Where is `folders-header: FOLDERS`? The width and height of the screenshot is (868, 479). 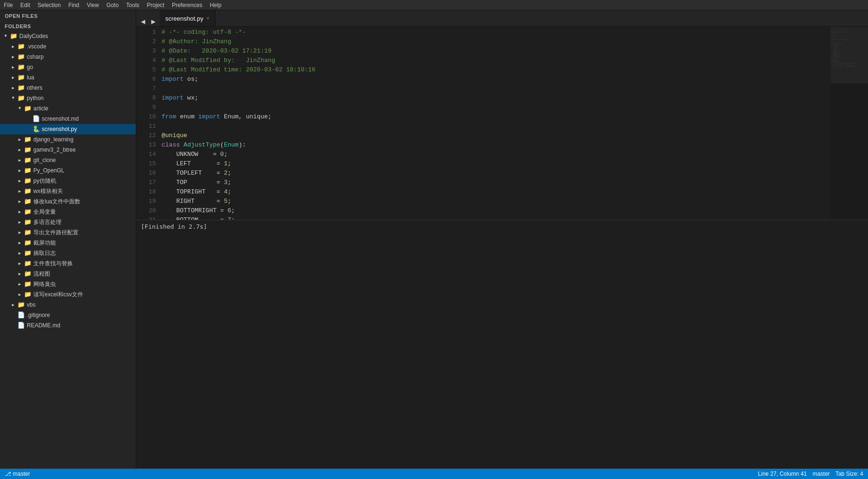
folders-header: FOLDERS is located at coordinates (68, 26).